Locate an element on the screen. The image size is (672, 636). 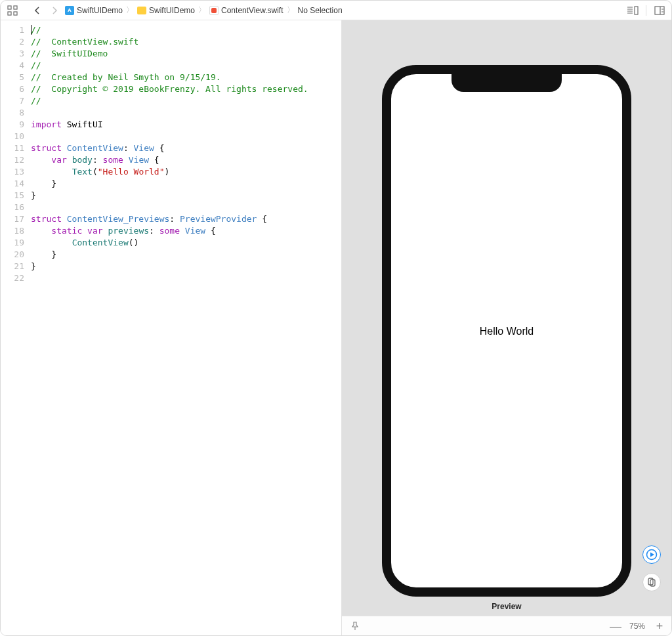
swift-file-icon is located at coordinates (214, 11).